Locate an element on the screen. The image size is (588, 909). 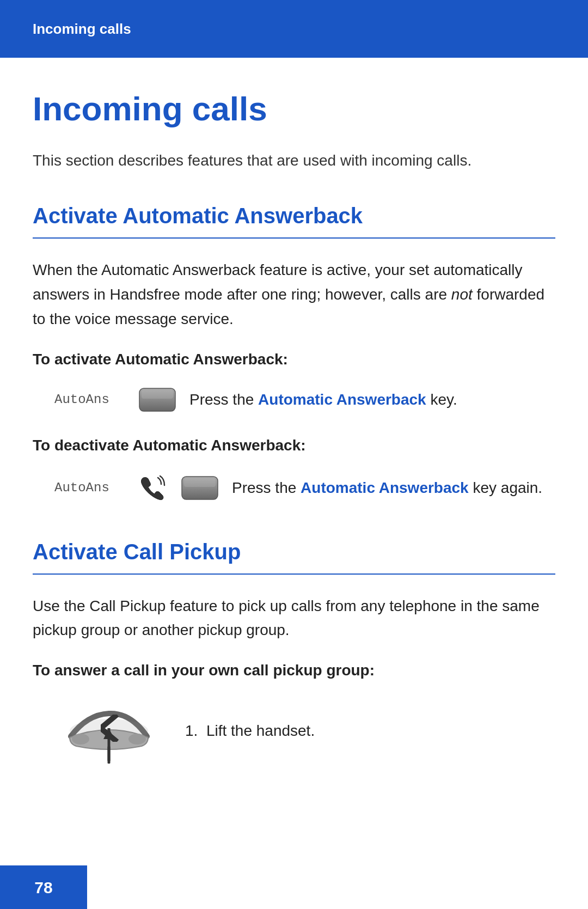
footer-bar: 78 is located at coordinates (44, 887).